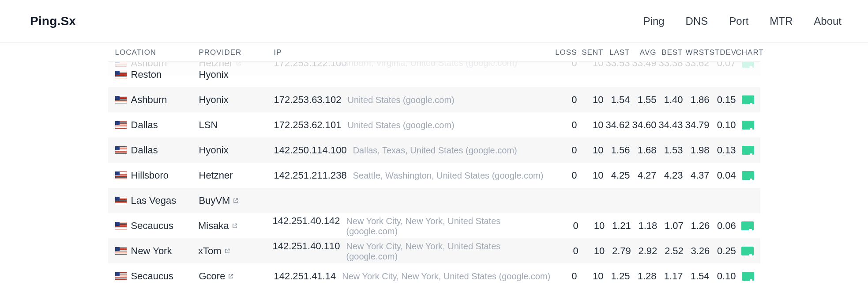 This screenshot has width=868, height=301. Describe the element at coordinates (748, 53) in the screenshot. I see `col-chart: CHART` at that location.